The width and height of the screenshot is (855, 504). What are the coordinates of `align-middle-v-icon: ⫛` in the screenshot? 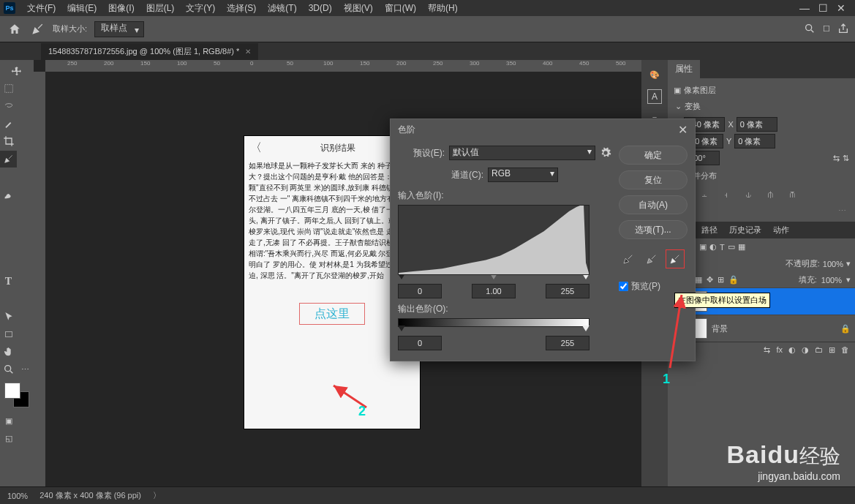 It's located at (770, 195).